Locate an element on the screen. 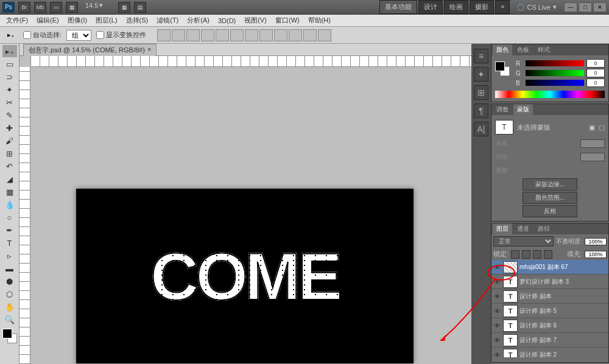 Image resolution: width=609 pixels, height=364 pixels. healing-tool: ✚ is located at coordinates (10, 128).